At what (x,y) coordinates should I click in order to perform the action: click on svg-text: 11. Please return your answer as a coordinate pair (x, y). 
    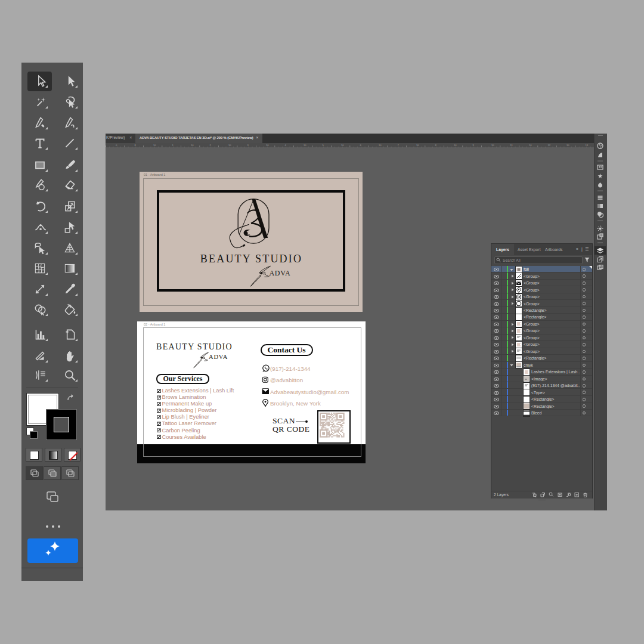
    Looking at the image, I should click on (512, 145).